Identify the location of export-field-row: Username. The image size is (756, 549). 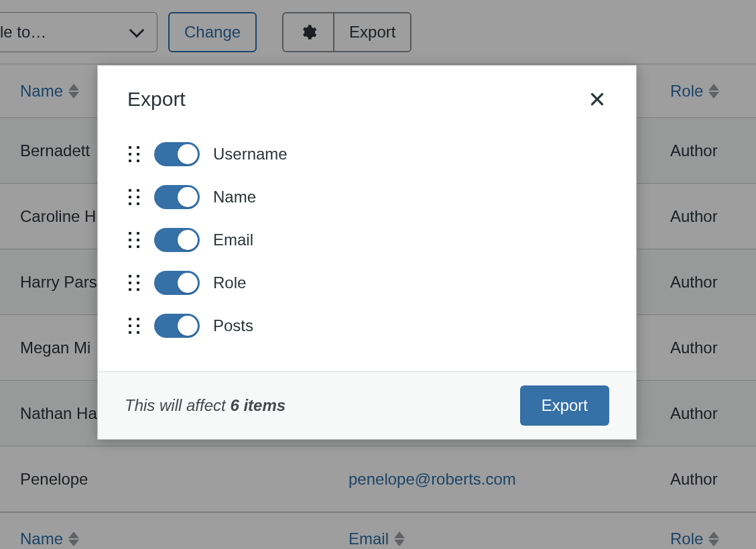
(367, 154).